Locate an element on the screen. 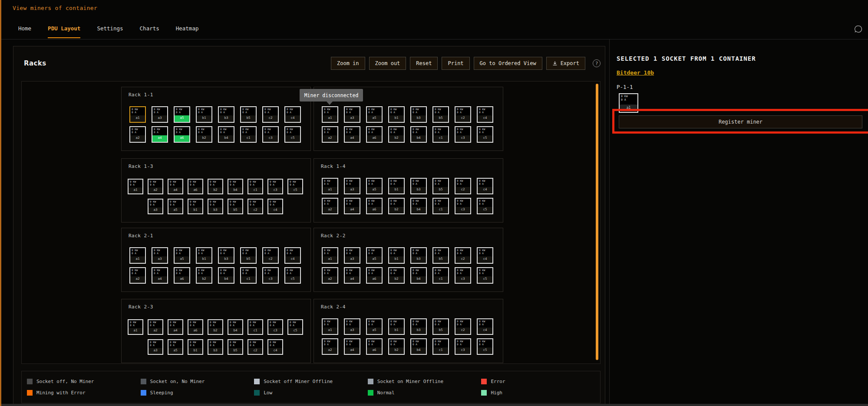 Image resolution: width=868 pixels, height=406 pixels. tab-home: Home is located at coordinates (25, 32).